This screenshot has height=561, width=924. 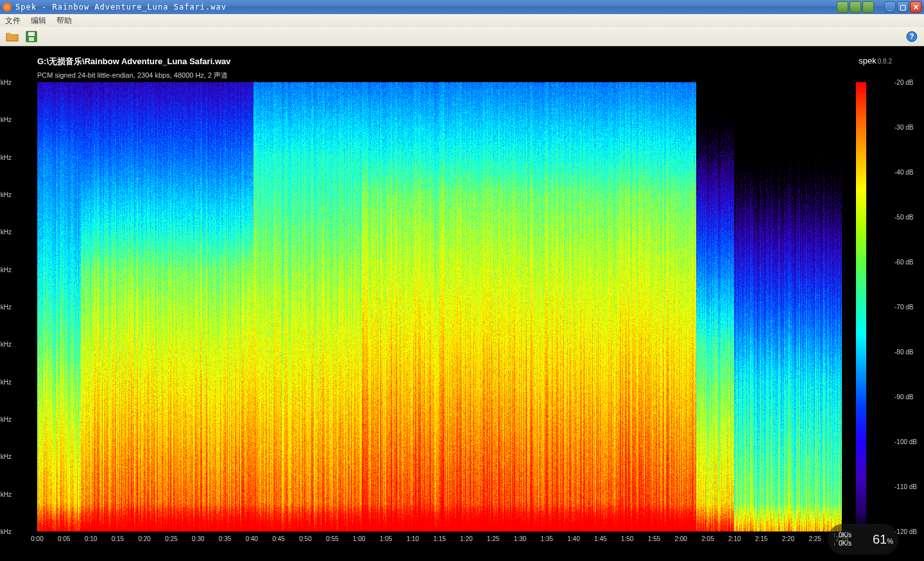 What do you see at coordinates (903, 82) in the screenshot?
I see `db-tick: -20 dB` at bounding box center [903, 82].